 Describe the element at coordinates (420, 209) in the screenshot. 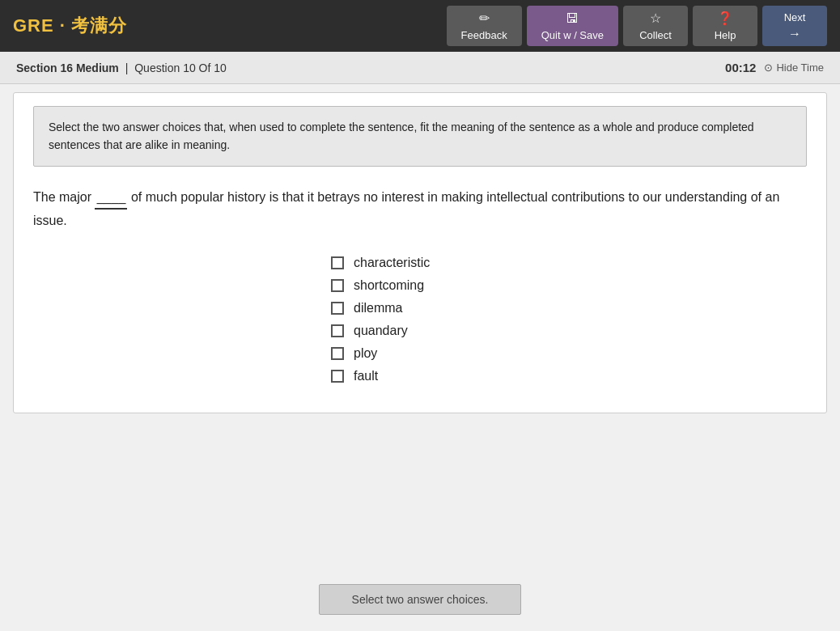

I see `question-text: The major ____ of much popular history i…` at that location.